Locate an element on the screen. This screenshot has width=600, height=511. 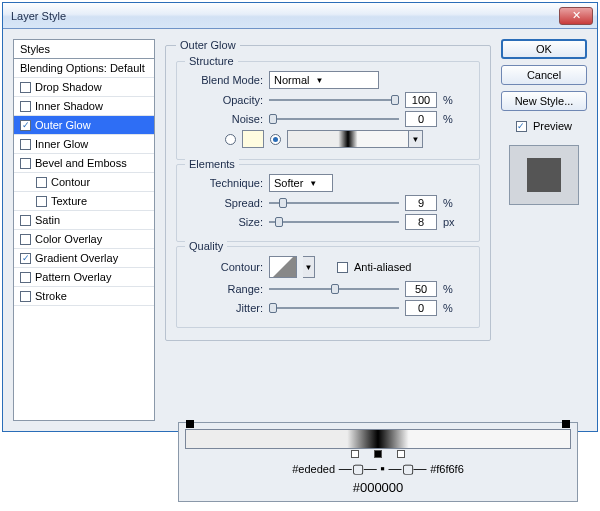
style-item-gradient-overlay: ✓Gradient Overlay is located at coordinates (84, 258).